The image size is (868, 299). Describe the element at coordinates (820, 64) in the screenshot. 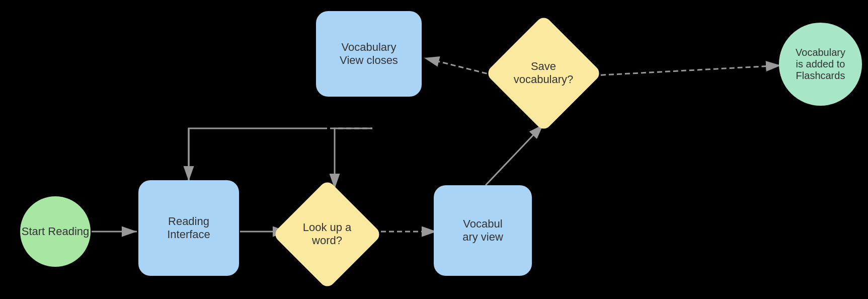

I see `added-to-flashcards-label: Vocabularyis added toFlashcards` at that location.